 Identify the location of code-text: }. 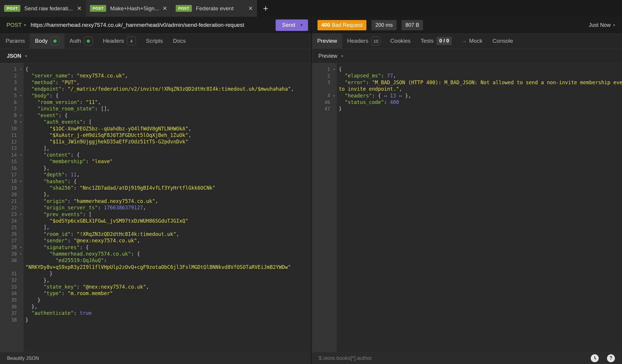
(38, 274).